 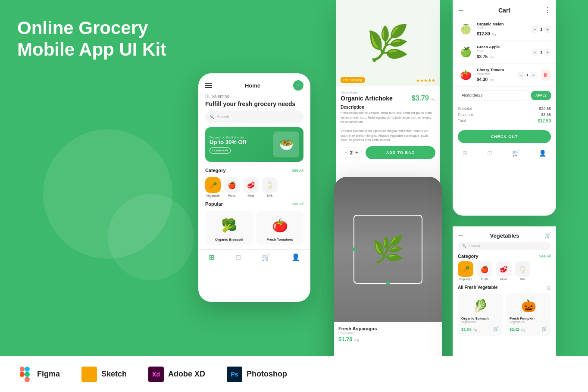 What do you see at coordinates (346, 153) in the screenshot?
I see `qty-decrease: −` at bounding box center [346, 153].